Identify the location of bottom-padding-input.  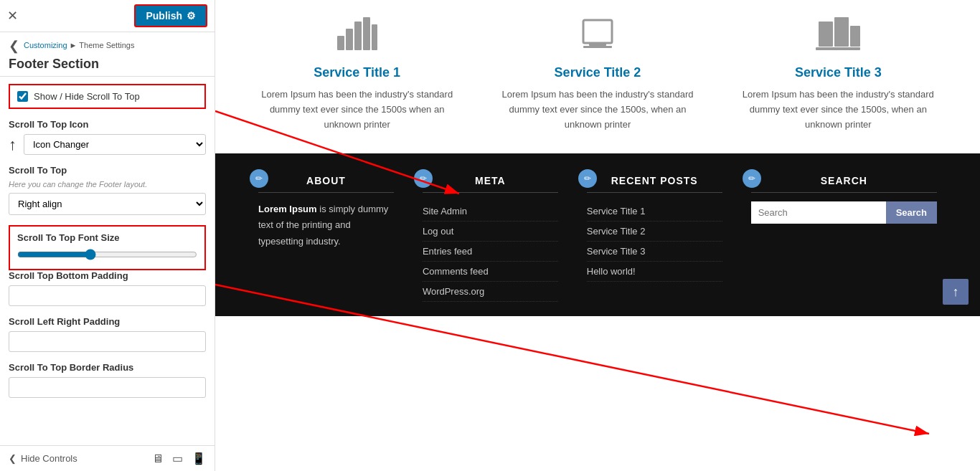
(108, 295).